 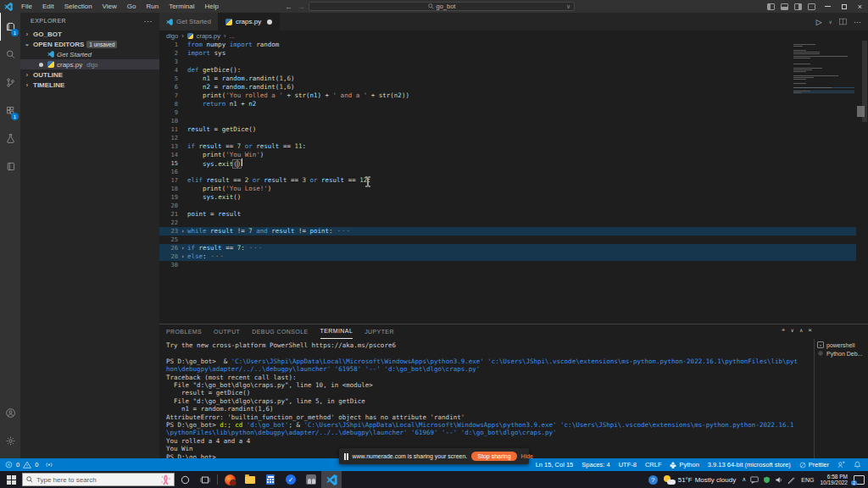 I want to click on breadcrumb: dlgo › craps.py › ..., so click(x=514, y=36).